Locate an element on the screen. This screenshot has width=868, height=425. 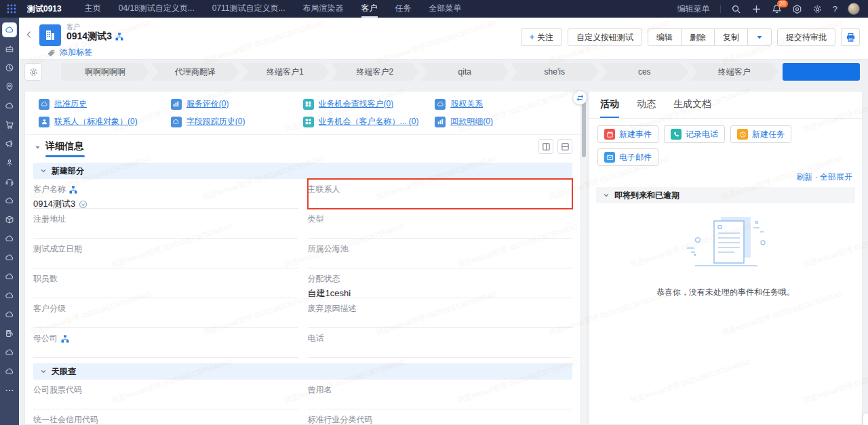
topbar-menu-item: 全部菜单 is located at coordinates (446, 9).